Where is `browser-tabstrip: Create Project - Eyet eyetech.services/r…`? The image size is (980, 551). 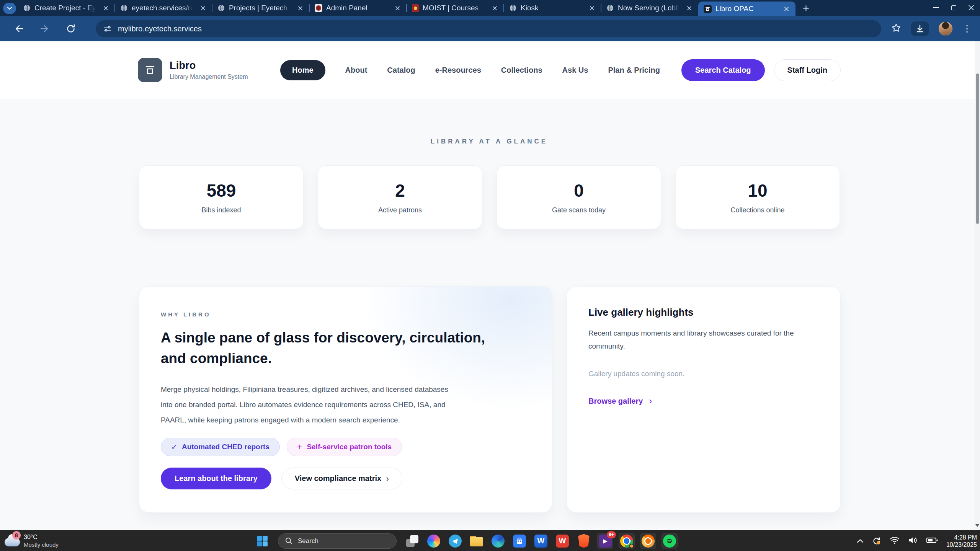 browser-tabstrip: Create Project - Eyet eyetech.services/r… is located at coordinates (490, 8).